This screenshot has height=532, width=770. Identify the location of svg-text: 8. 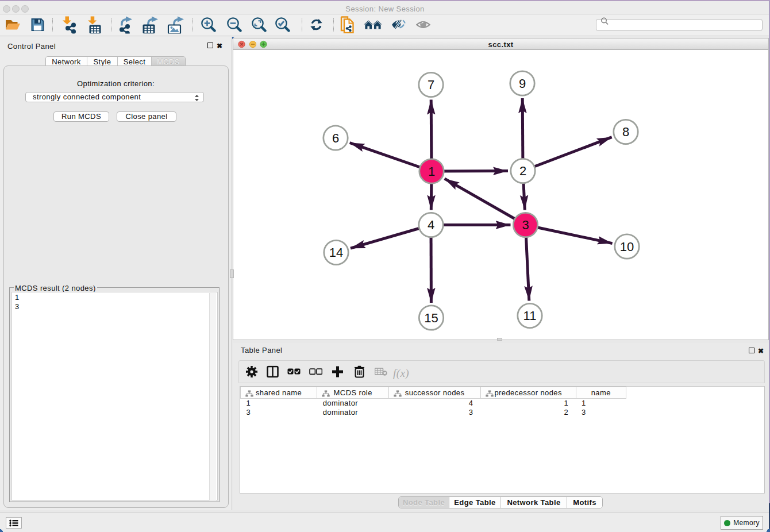
(626, 132).